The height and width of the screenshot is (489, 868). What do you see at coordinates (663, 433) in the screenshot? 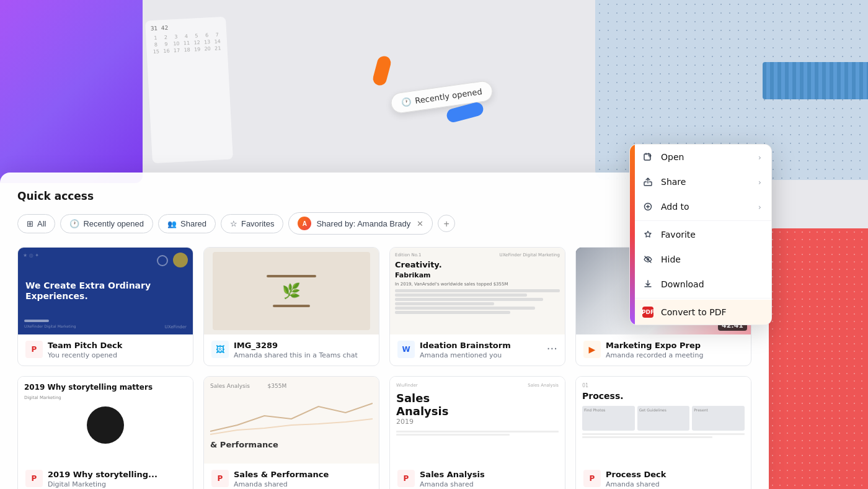
I see `card-process: 01 Process. Find Photos Get Guidelines P…` at bounding box center [663, 433].